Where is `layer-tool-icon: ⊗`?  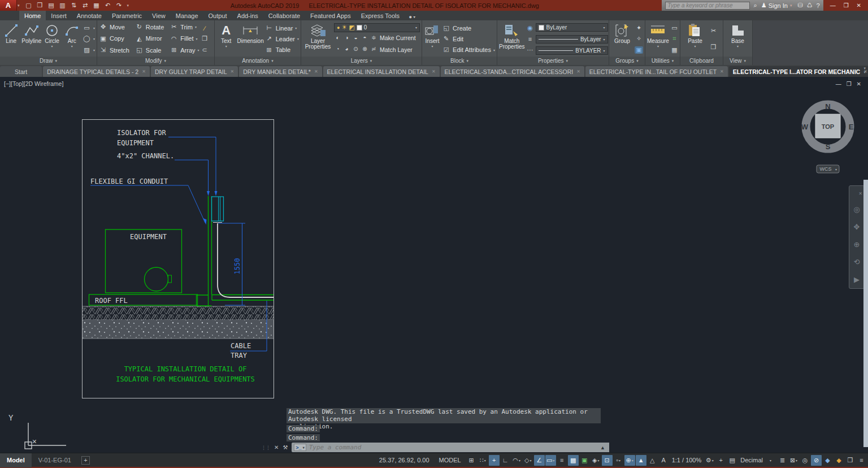
layer-tool-icon: ⊗ is located at coordinates (365, 50).